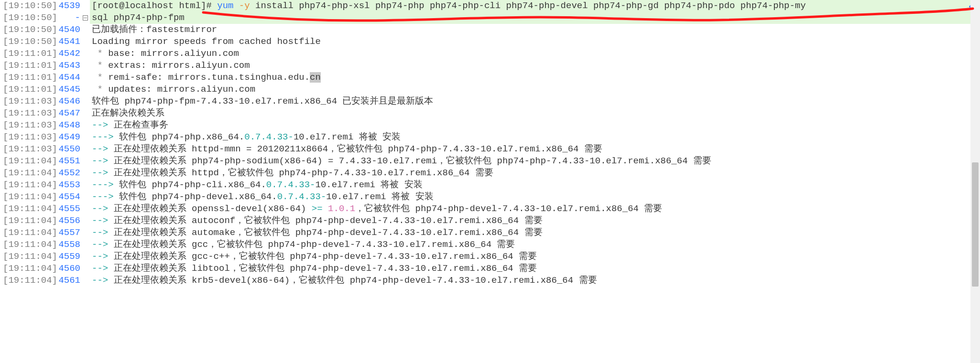  Describe the element at coordinates (535, 77) in the screenshot. I see `log-text: * remi-safe: mirrors.tuna.tsinghua.edu.c…` at that location.